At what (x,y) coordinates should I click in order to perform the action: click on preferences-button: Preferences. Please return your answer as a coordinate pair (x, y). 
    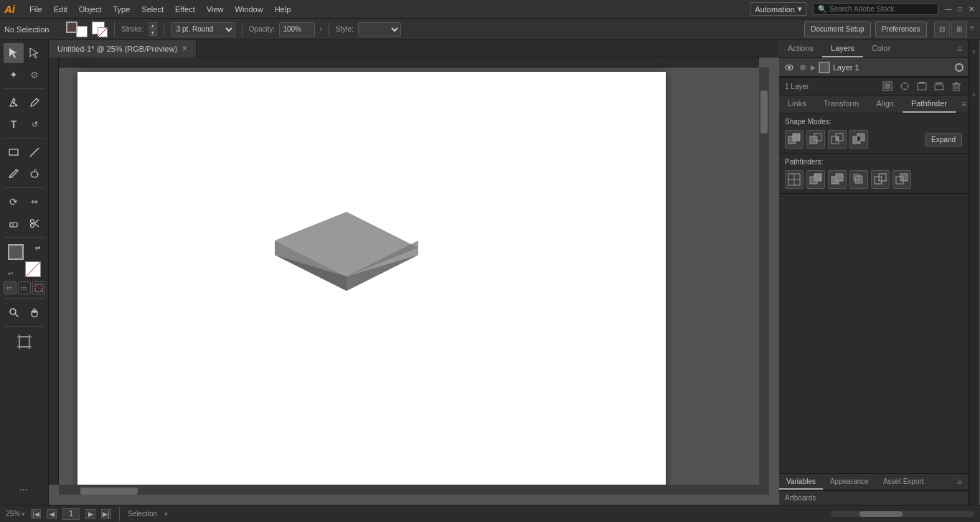
    Looking at the image, I should click on (901, 29).